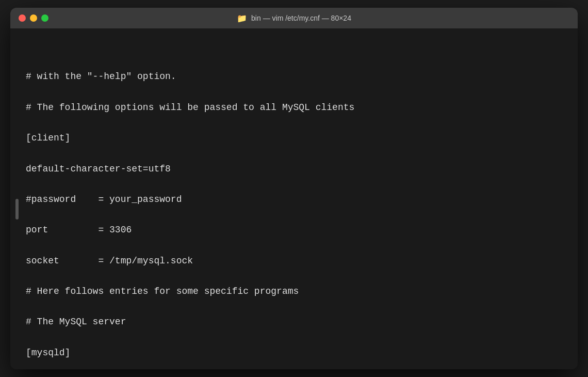  What do you see at coordinates (17, 209) in the screenshot?
I see `scrollbar` at bounding box center [17, 209].